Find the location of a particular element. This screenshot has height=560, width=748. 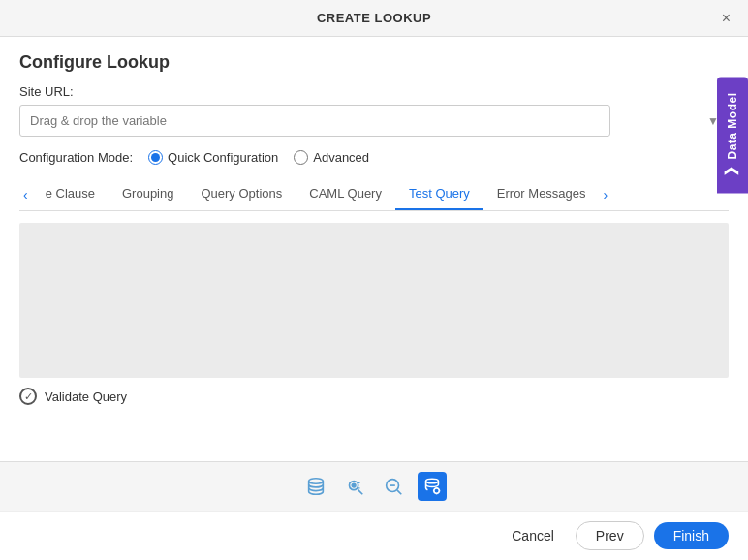

site-url-input is located at coordinates (315, 120).